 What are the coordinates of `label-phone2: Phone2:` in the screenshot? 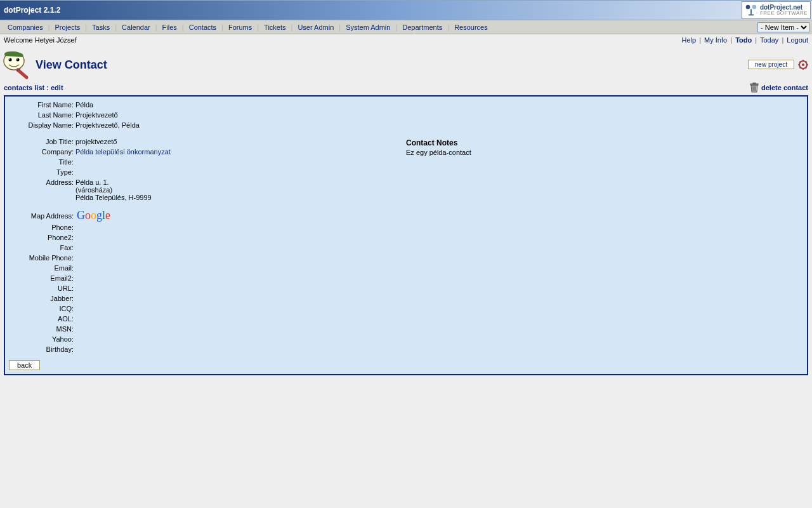 It's located at (42, 238).